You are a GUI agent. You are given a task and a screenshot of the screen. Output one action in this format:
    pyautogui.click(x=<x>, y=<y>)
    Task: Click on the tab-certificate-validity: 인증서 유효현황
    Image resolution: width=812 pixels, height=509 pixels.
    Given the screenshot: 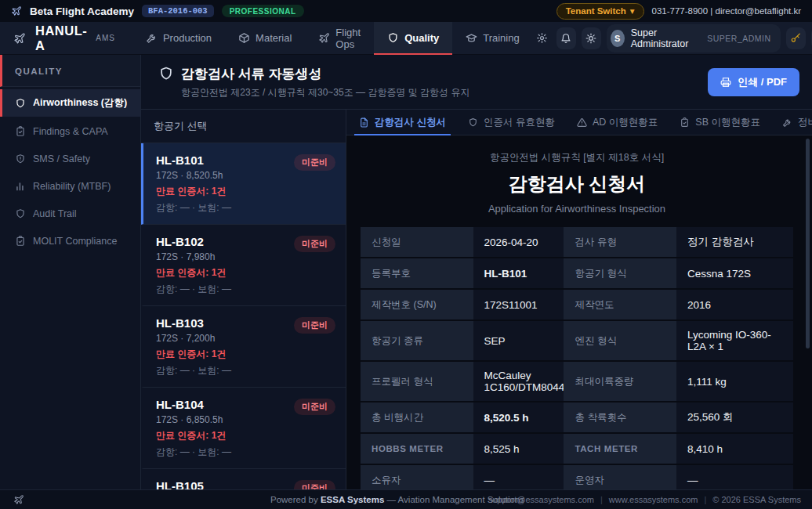 What is the action you would take?
    pyautogui.click(x=511, y=122)
    